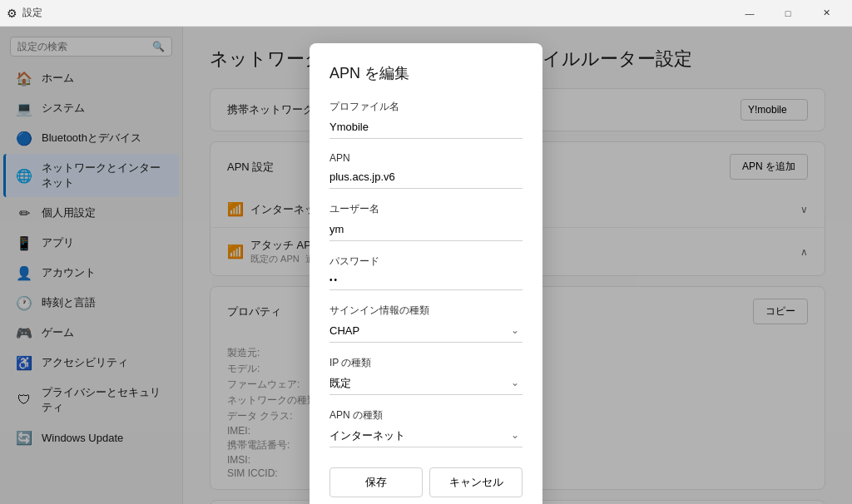 The width and height of the screenshot is (852, 504). I want to click on apn-field-group: APN, so click(426, 170).